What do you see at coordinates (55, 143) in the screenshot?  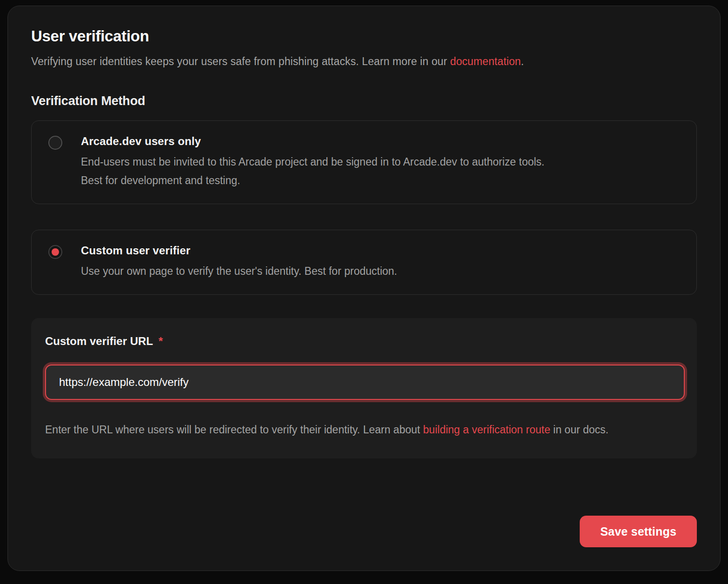 I see `radio-arcade-users-only` at bounding box center [55, 143].